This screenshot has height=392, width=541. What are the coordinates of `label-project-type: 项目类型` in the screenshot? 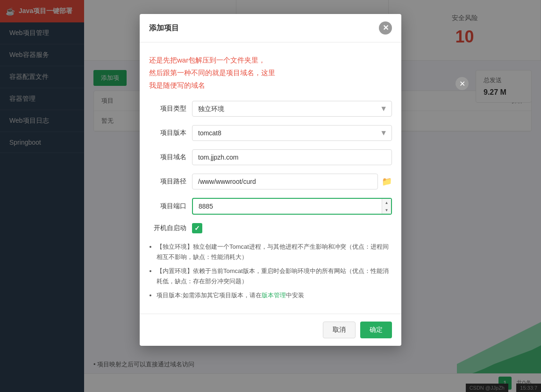 It's located at (168, 109).